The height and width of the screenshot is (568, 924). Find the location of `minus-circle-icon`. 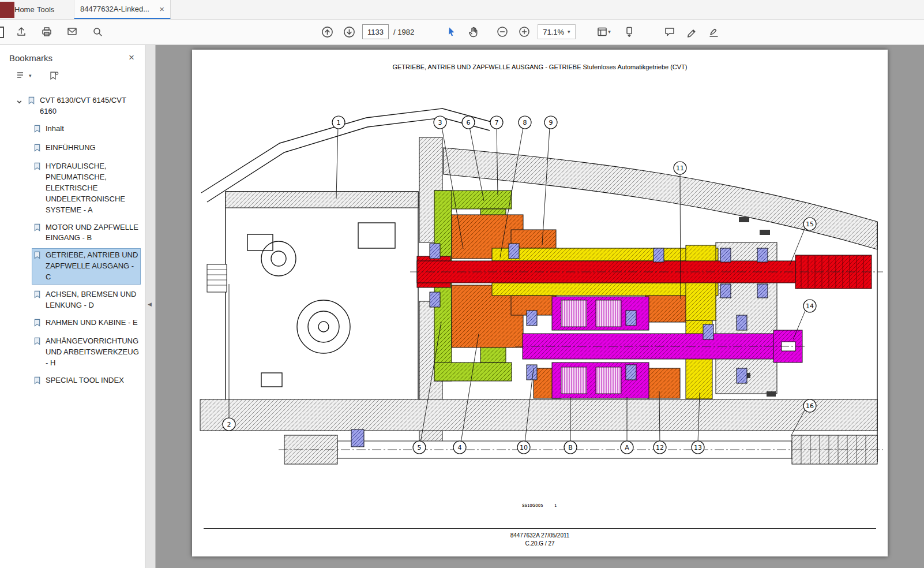

minus-circle-icon is located at coordinates (502, 32).